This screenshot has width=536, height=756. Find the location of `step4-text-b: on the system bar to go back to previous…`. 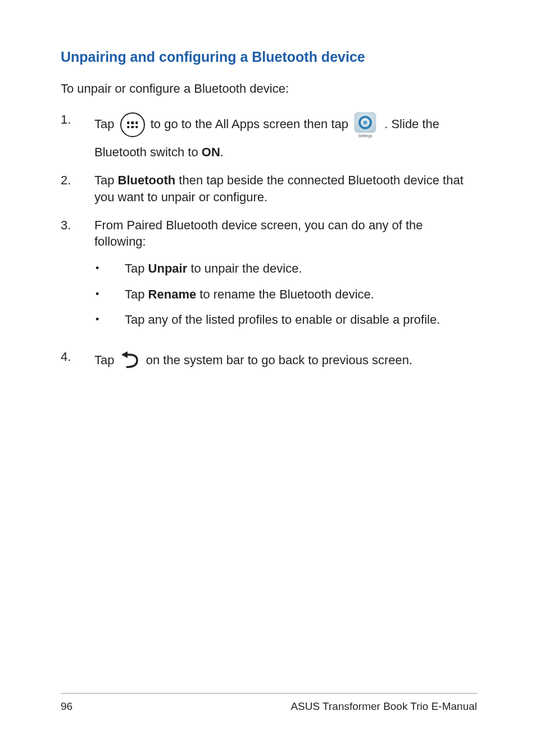

step4-text-b: on the system bar to go back to previous… is located at coordinates (279, 360).